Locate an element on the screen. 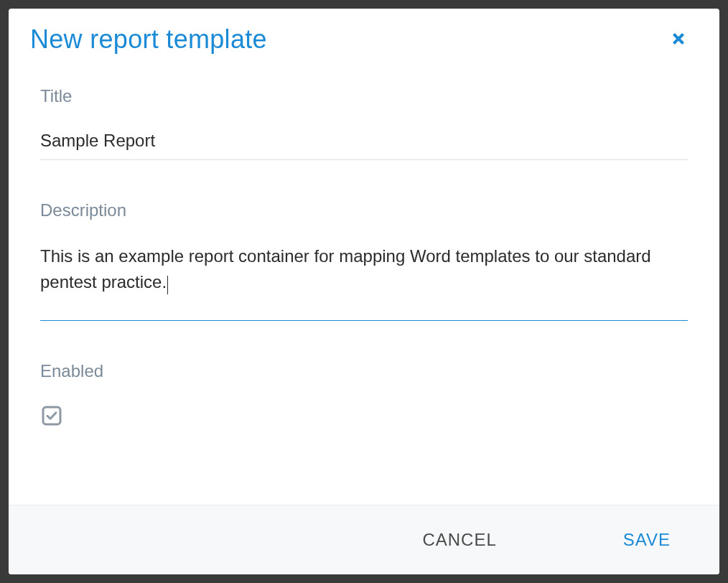 This screenshot has width=728, height=583. modal-footer: CANCEL SAVE is located at coordinates (364, 540).